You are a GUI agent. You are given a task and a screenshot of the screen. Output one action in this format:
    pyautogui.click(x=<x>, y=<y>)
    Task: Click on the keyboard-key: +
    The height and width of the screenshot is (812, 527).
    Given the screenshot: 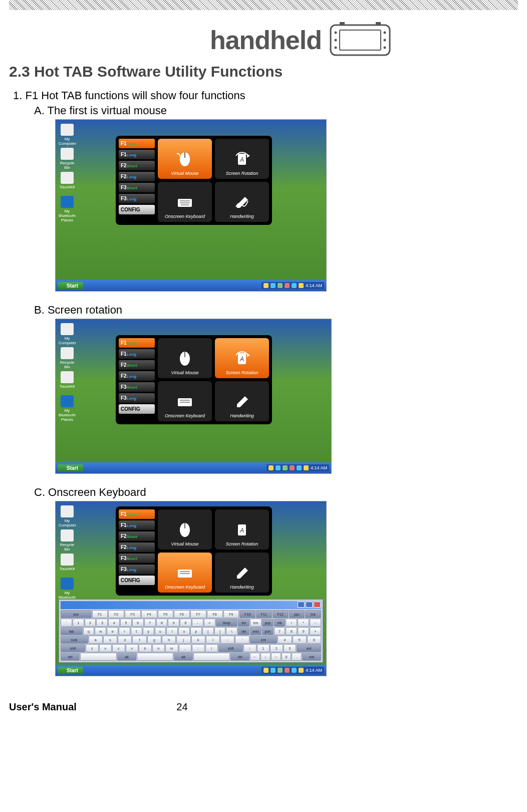 What is the action you would take?
    pyautogui.click(x=316, y=631)
    